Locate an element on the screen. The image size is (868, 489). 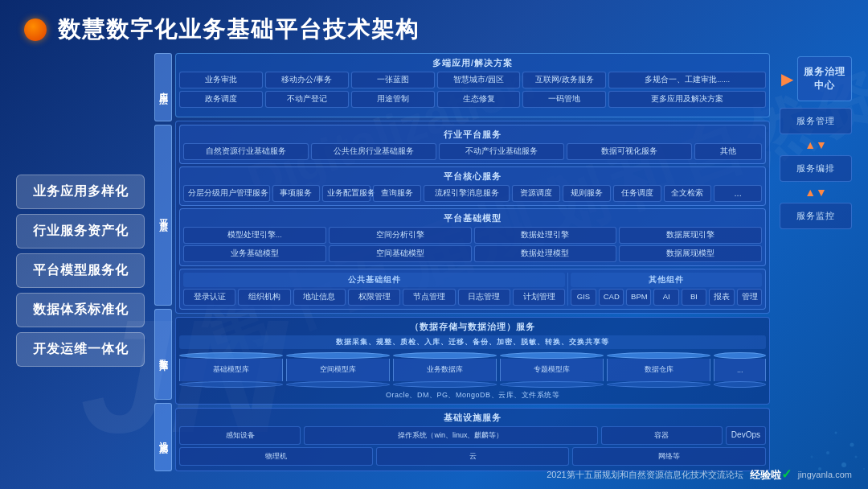
base-models-row1: 模型处理引擎... 空间分析引擎 数据处理引擎 数据展现引擎 is located at coordinates (473, 235).